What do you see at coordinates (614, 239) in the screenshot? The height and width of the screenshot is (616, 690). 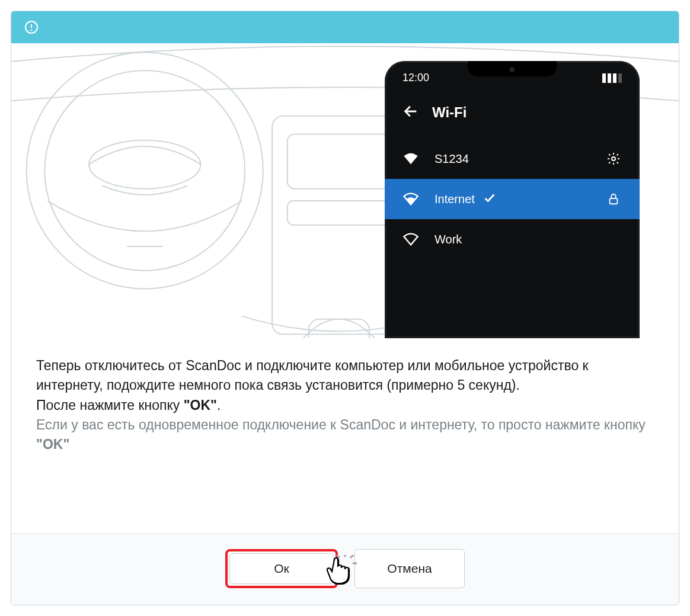 I see `empty-action` at bounding box center [614, 239].